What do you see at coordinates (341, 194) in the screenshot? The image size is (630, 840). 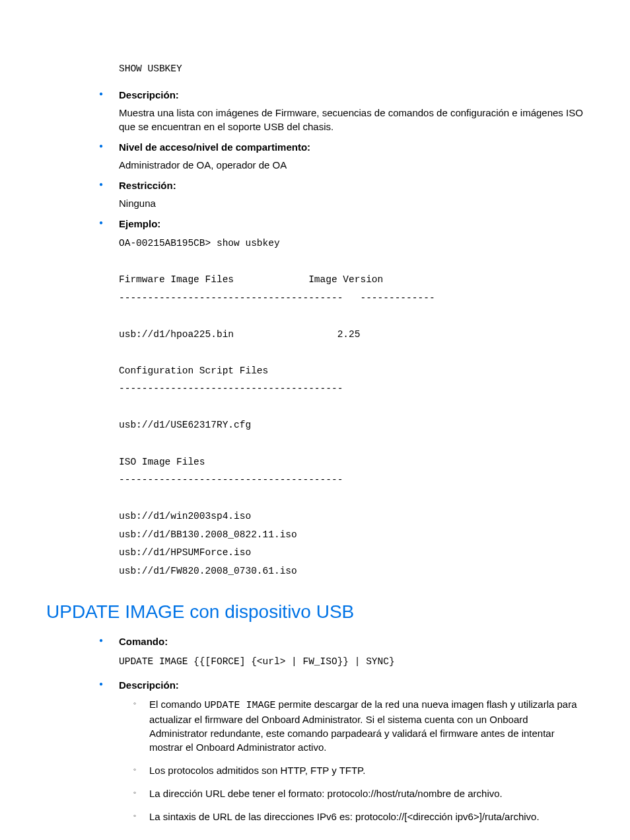 I see `item-restriccion: Restricción: Ninguna` at bounding box center [341, 194].